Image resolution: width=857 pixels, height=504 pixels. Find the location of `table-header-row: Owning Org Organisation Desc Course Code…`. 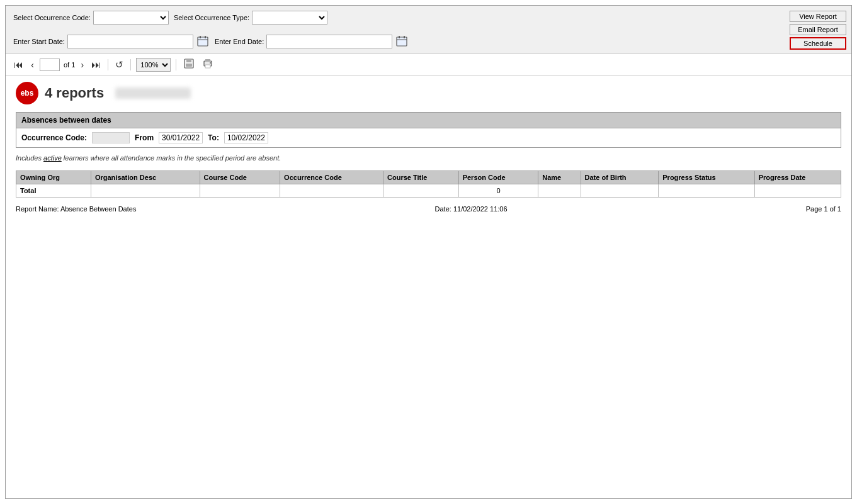

table-header-row: Owning Org Organisation Desc Course Code… is located at coordinates (429, 177).